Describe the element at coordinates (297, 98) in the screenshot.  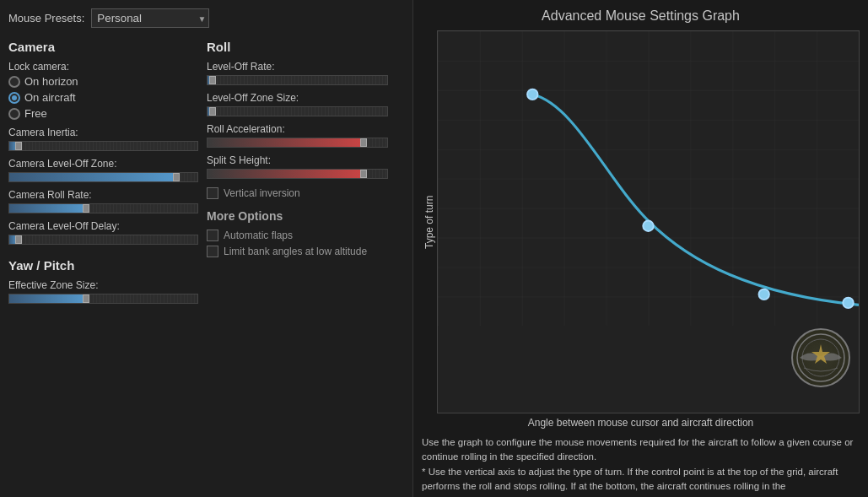
I see `leveloff-zone-label: Level-Off Zone Size:` at that location.